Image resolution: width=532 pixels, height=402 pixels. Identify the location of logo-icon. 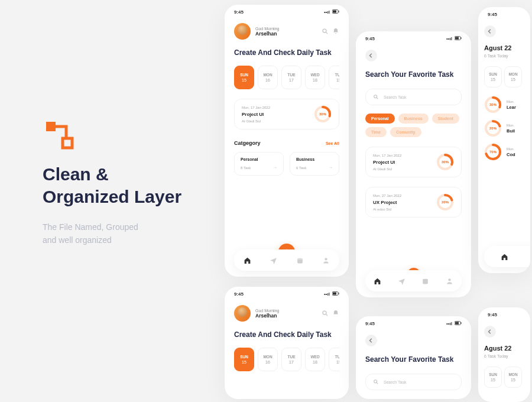
(59, 135).